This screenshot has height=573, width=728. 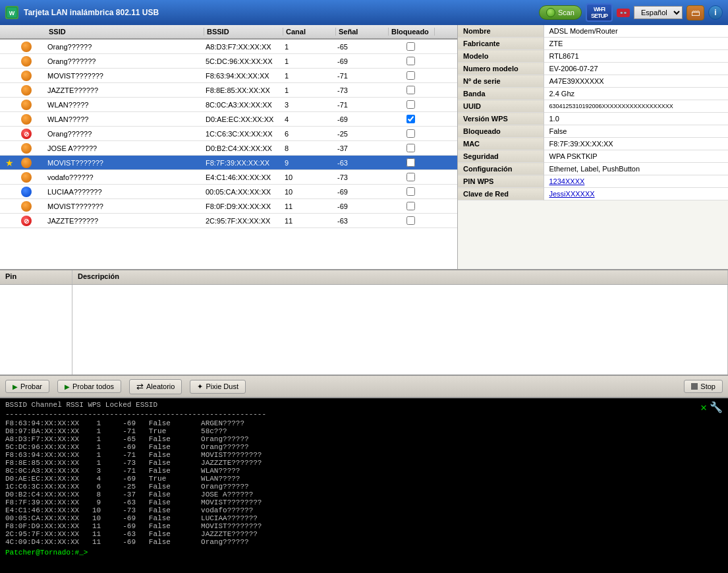 I want to click on table-row: JOSE A??????D0:B2:C4:XX:XX:XX8-37, so click(x=229, y=148).